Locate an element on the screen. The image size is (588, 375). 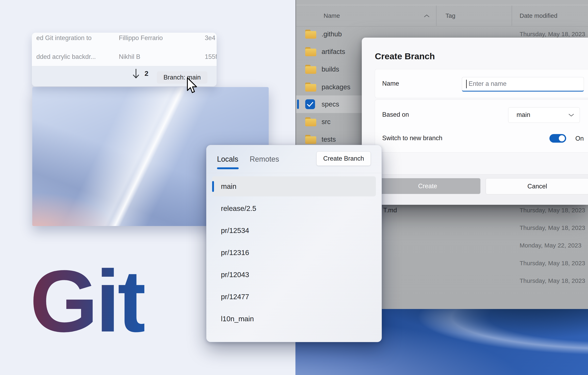
commit-message: ed Git integration to is located at coordinates (64, 38).